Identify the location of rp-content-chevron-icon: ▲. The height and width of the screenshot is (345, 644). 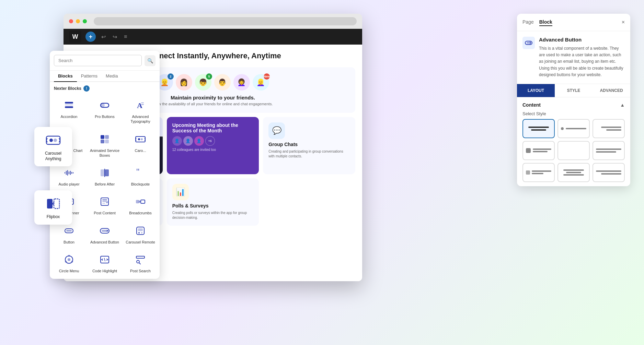
(622, 105).